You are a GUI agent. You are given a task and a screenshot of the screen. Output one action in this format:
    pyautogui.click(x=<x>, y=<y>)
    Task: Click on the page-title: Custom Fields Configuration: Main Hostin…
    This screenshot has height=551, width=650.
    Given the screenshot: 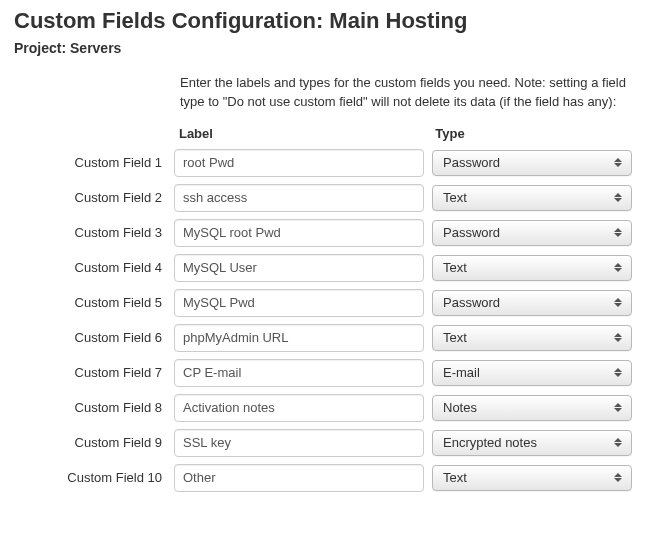 What is the action you would take?
    pyautogui.click(x=325, y=21)
    